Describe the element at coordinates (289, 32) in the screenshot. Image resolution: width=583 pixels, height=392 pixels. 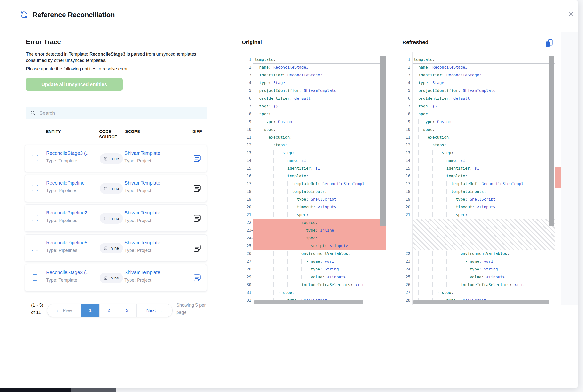
I see `header-divider` at that location.